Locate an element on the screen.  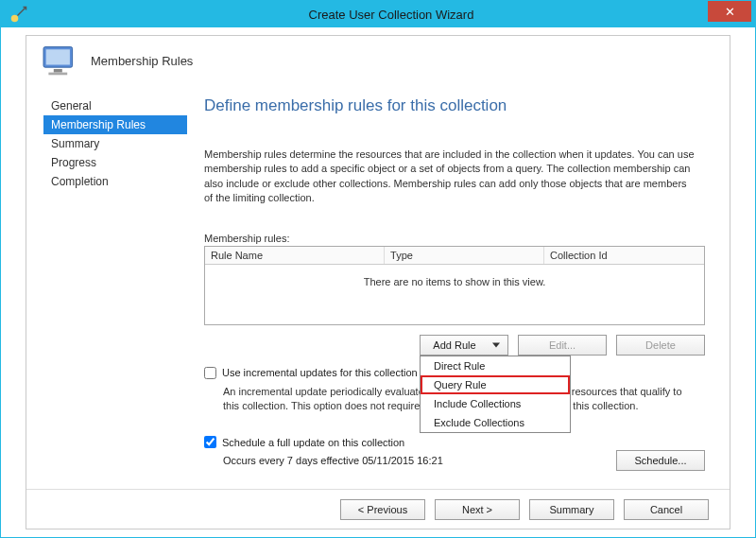
panel-header: Membership Rules is located at coordinates (378, 61).